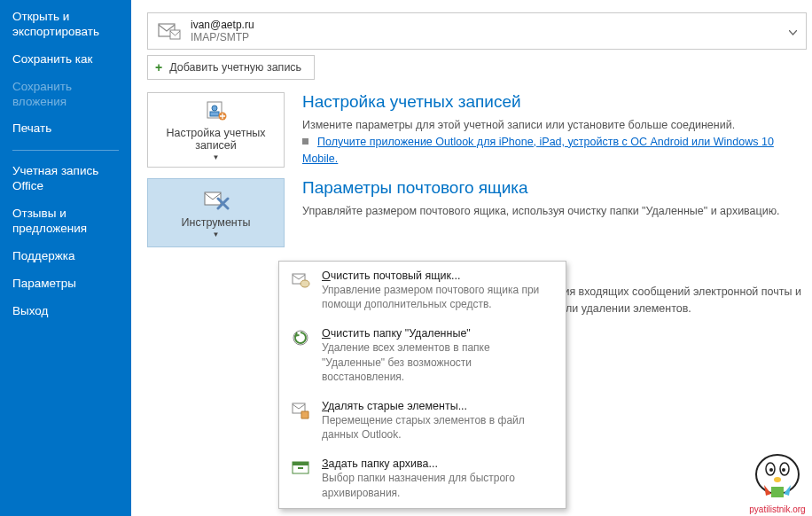  I want to click on chevron-down-icon, so click(792, 31).